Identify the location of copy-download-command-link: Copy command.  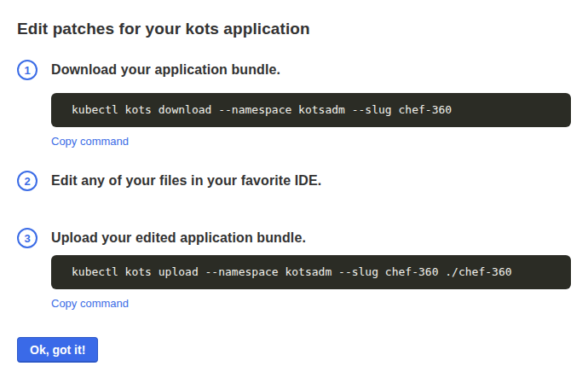
(90, 142).